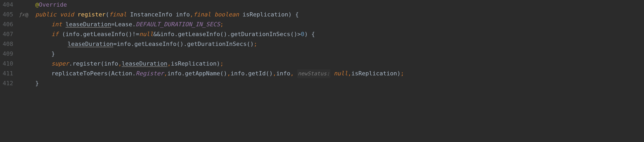 This screenshot has height=142, width=644. Describe the element at coordinates (337, 64) in the screenshot. I see `code-line: super.register(info, leaseDuration, isRe…` at that location.